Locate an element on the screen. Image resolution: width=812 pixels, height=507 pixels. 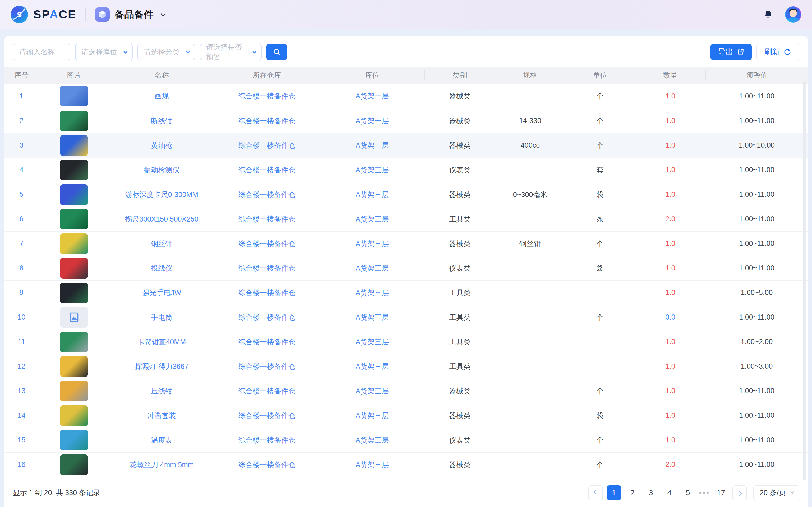
name-search-input is located at coordinates (42, 52).